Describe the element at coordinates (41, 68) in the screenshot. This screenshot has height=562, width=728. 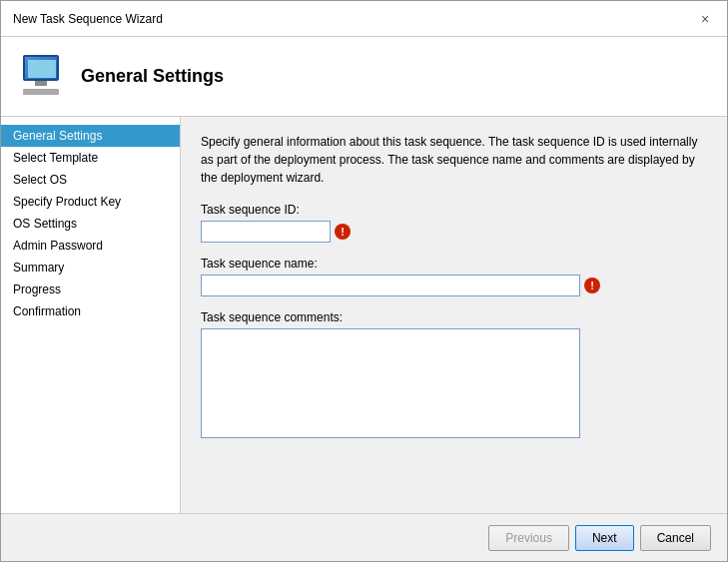
I see `monitor-body` at that location.